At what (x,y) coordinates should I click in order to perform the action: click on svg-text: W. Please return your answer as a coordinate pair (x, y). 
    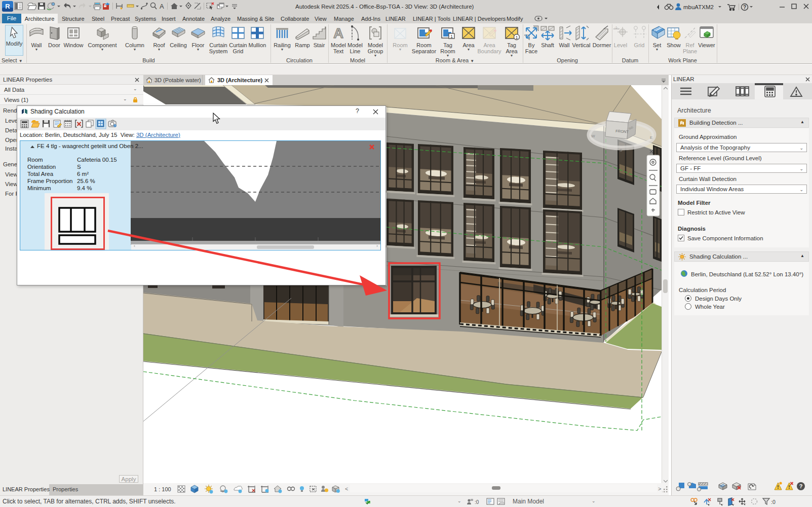
    Looking at the image, I should click on (593, 136).